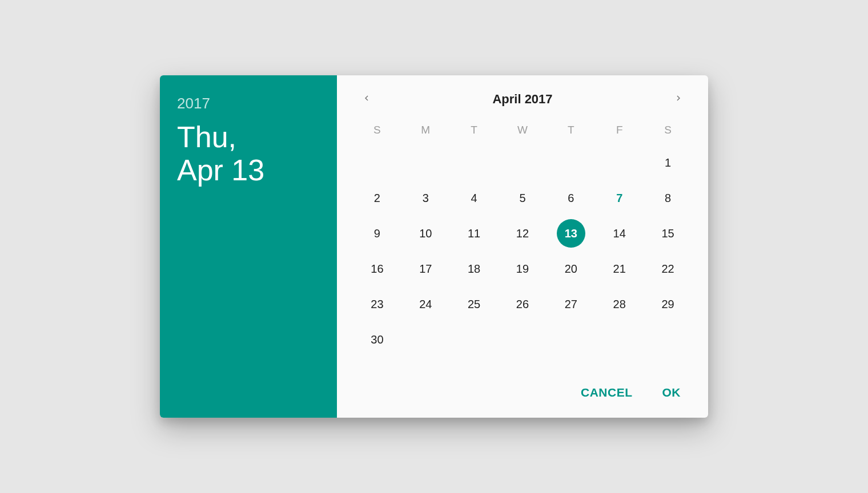 The width and height of the screenshot is (868, 493). Describe the element at coordinates (620, 198) in the screenshot. I see `calendar-day-number: 7` at that location.